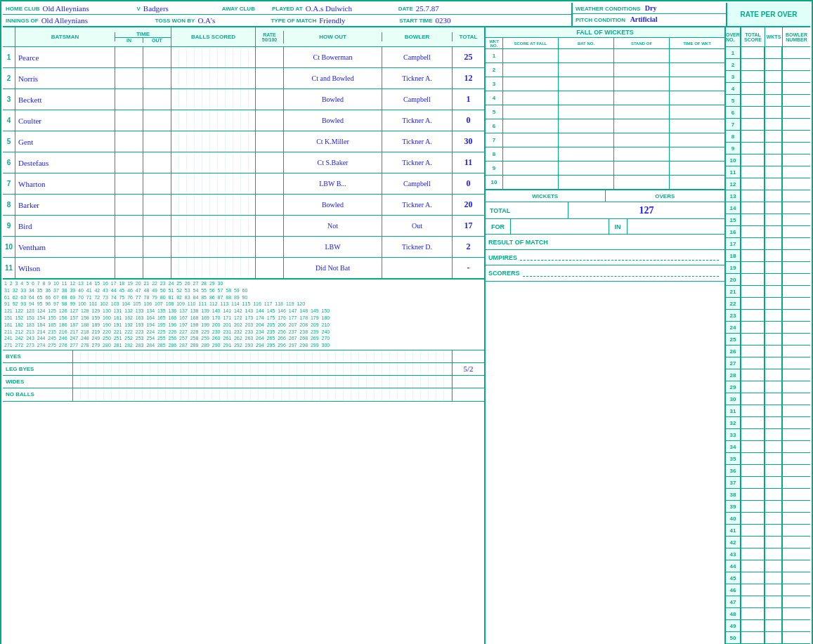 The image size is (813, 644). Describe the element at coordinates (243, 315) in the screenshot. I see `tally-numbers: 1 2 3 4 5 6 7 8 9 10 11 12 13 14 15 16 1…` at that location.